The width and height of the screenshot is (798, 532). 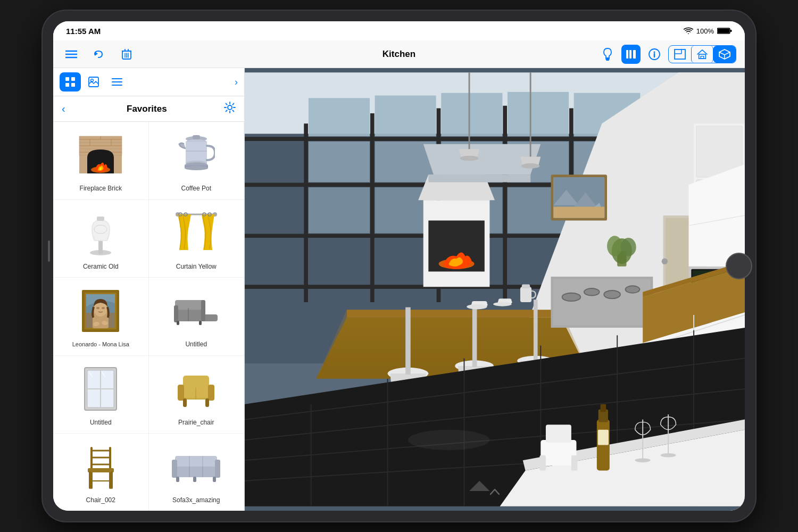 I want to click on sidebar-header: ‹ Favorites, so click(x=149, y=109).